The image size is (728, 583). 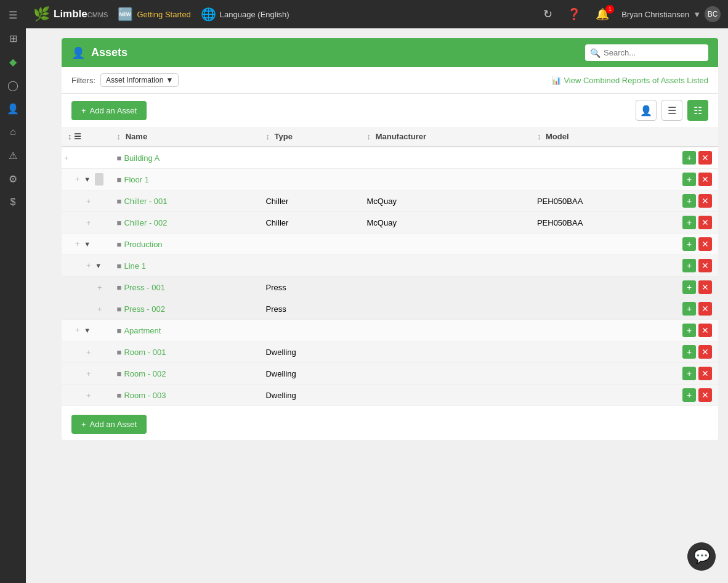 I want to click on asset-link: Line 1, so click(x=134, y=266).